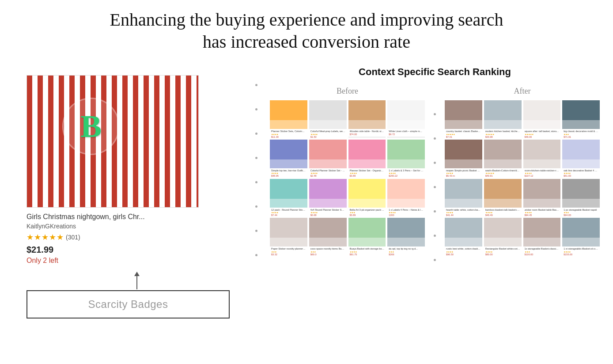 This screenshot has width=613, height=364. What do you see at coordinates (45, 237) in the screenshot?
I see `star-icons: ★★★★★` at bounding box center [45, 237].